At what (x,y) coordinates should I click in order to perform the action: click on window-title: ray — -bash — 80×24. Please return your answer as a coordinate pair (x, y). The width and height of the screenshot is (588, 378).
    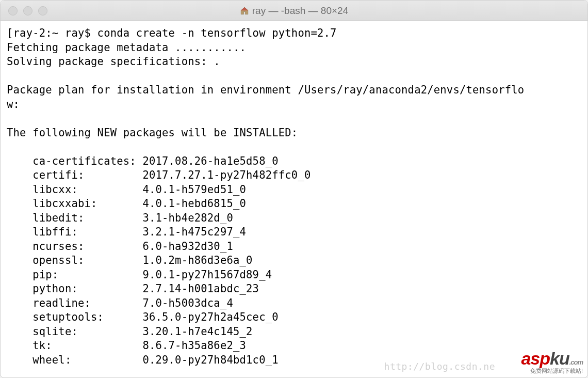
    Looking at the image, I should click on (294, 11).